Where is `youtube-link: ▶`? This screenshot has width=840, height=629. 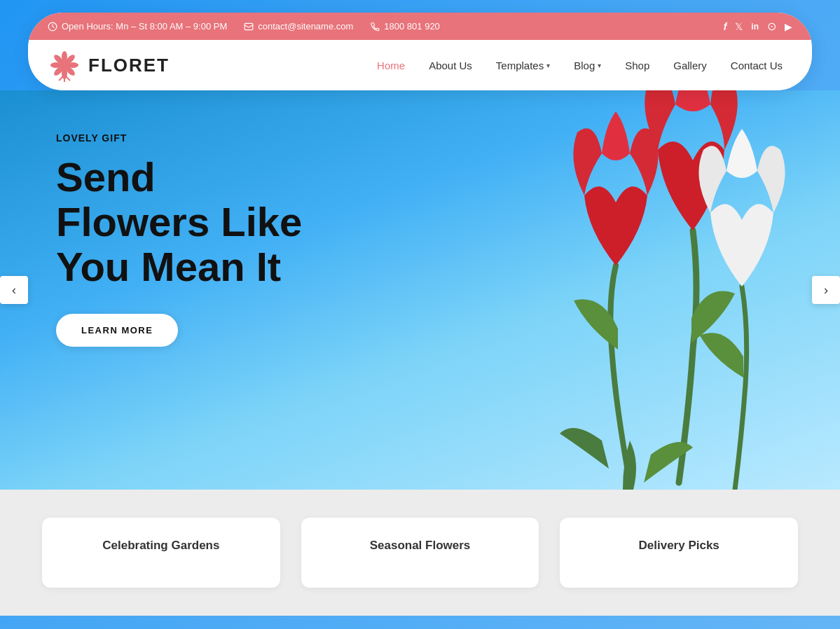
youtube-link: ▶ is located at coordinates (789, 27).